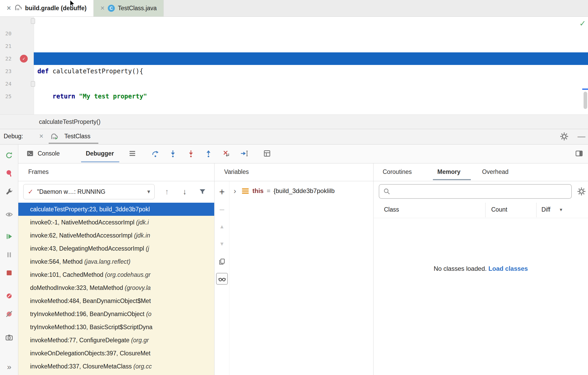  What do you see at coordinates (155, 153) in the screenshot?
I see `step-over-icon` at bounding box center [155, 153].